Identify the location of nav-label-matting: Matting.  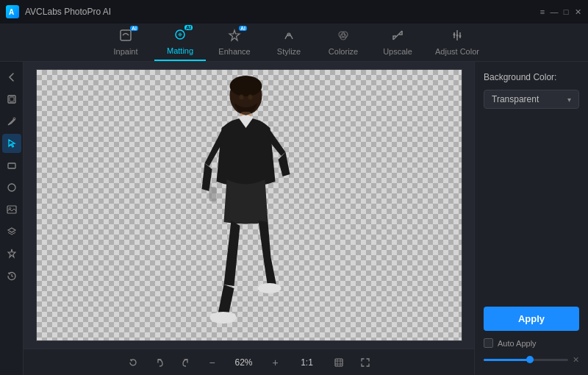
(180, 51).